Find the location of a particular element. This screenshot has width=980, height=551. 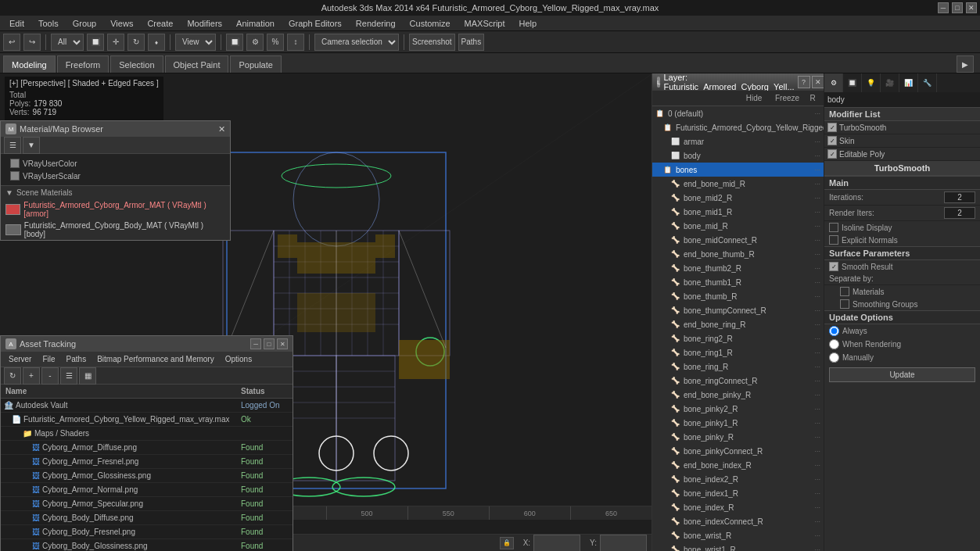

layer-item: 🦴bone_thumb2_R··· is located at coordinates (738, 268).